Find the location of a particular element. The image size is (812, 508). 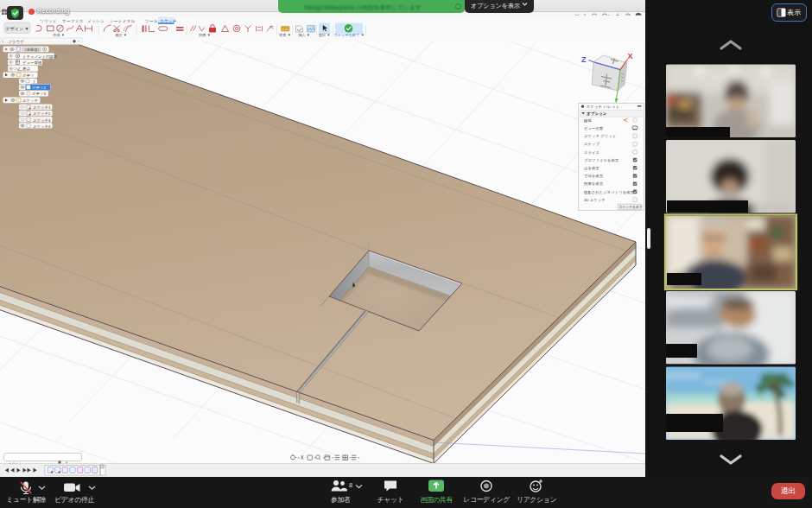

svg-text: チャット is located at coordinates (390, 499).